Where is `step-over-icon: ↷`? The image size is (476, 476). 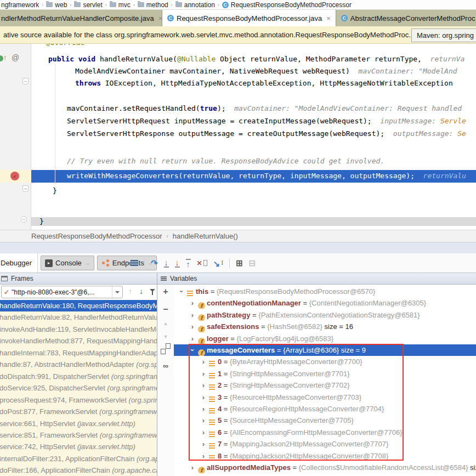 step-over-icon: ↷ is located at coordinates (155, 263).